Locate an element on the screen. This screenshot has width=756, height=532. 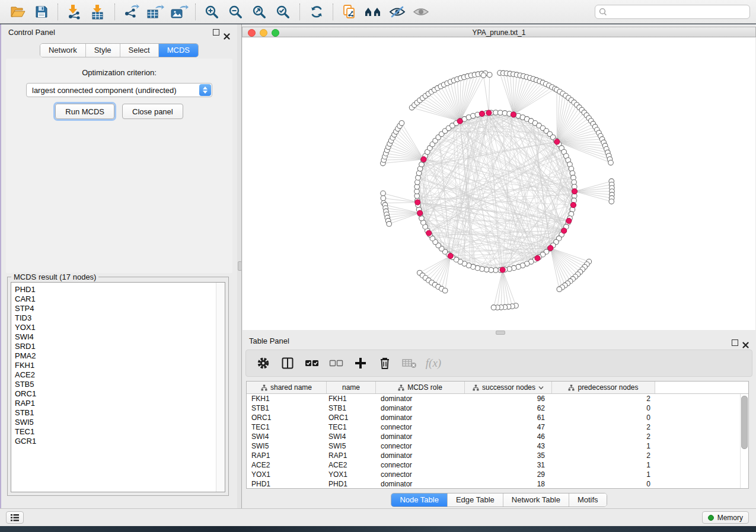
zoom-selected-icon is located at coordinates (283, 12).